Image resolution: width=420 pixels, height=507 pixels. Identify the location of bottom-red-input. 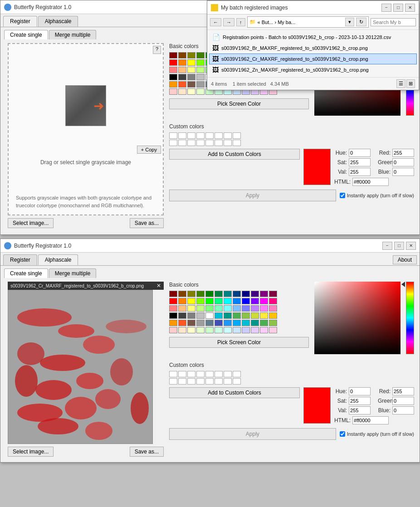
(403, 391).